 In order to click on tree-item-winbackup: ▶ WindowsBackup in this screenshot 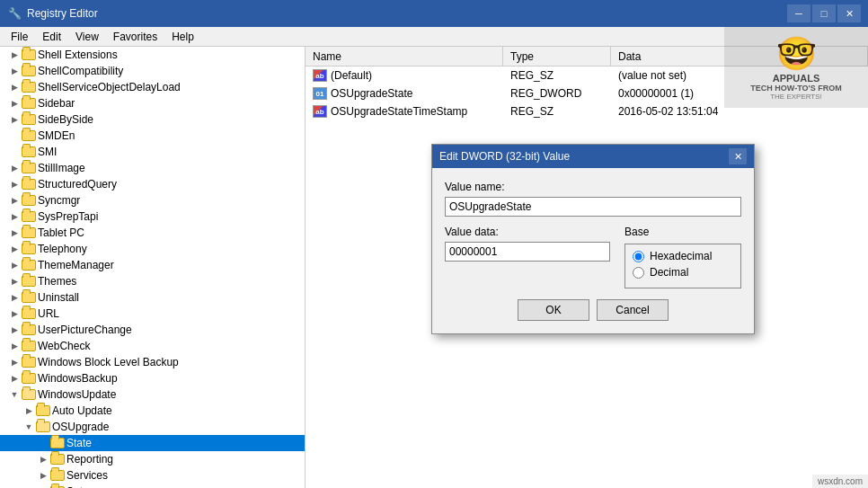, I will do `click(153, 378)`.